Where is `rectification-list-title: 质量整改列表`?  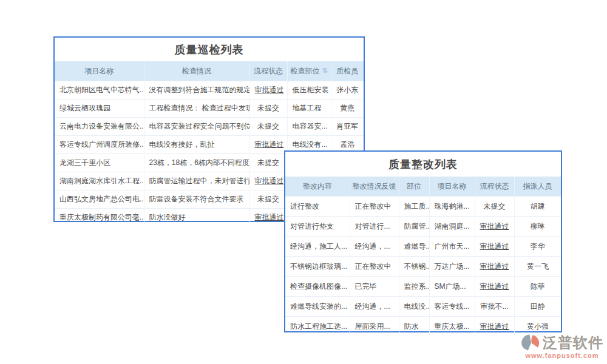
rectification-list-title: 质量整改列表 is located at coordinates (423, 164).